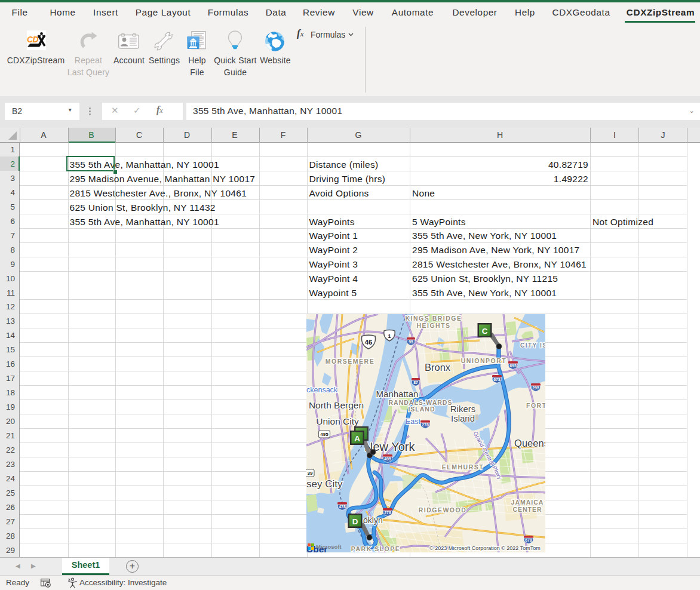 The height and width of the screenshot is (590, 700). Describe the element at coordinates (337, 422) in the screenshot. I see `svg-text: Union City` at that location.